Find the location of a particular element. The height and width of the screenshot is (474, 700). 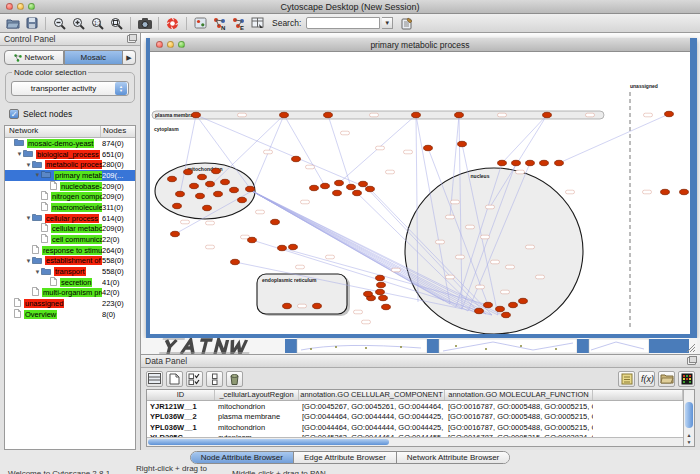

tree-row: response to stimulu264(0) is located at coordinates (70, 250).